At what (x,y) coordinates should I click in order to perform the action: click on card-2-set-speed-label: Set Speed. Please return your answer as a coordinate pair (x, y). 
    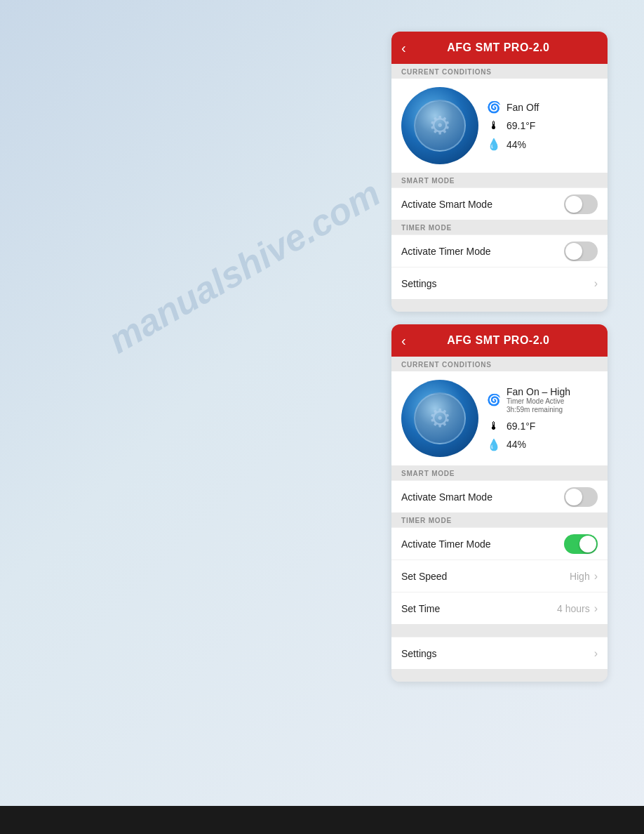
    Looking at the image, I should click on (424, 576).